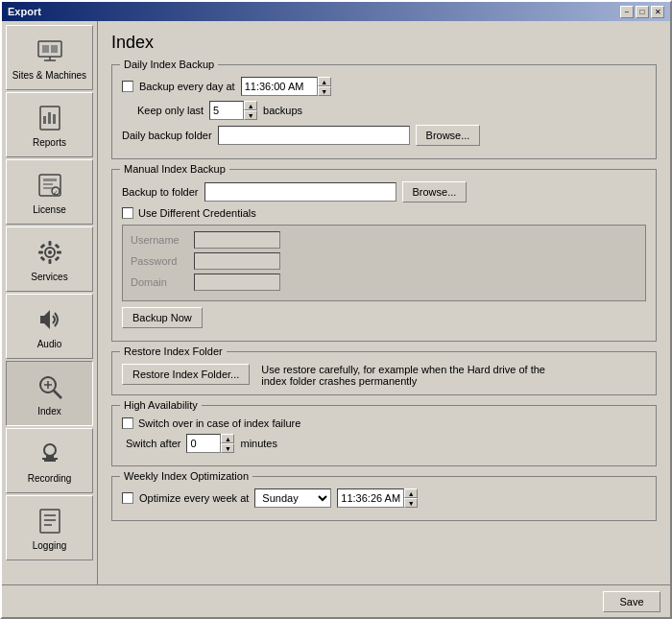 This screenshot has height=619, width=672. What do you see at coordinates (228, 448) in the screenshot?
I see `switch-after-down: ▼` at bounding box center [228, 448].